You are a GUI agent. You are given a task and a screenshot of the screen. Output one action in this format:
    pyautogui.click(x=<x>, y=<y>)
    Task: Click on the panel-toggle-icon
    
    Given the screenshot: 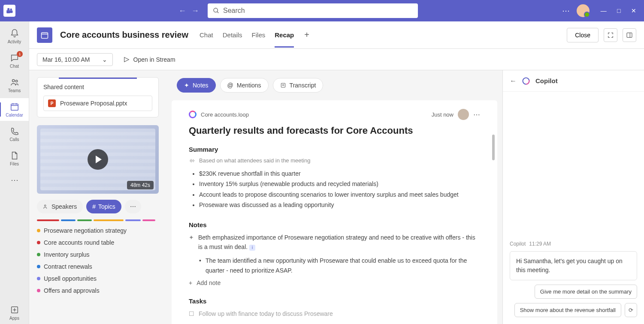 What is the action you would take?
    pyautogui.click(x=629, y=35)
    